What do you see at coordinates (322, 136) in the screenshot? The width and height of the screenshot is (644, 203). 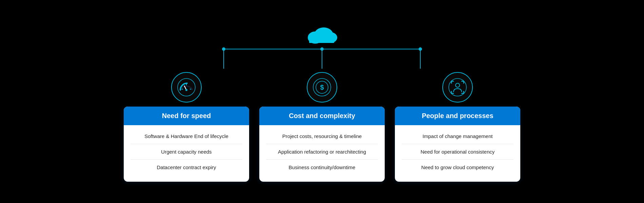 I see `list-item: Project costs, resourcing & timeline` at bounding box center [322, 136].